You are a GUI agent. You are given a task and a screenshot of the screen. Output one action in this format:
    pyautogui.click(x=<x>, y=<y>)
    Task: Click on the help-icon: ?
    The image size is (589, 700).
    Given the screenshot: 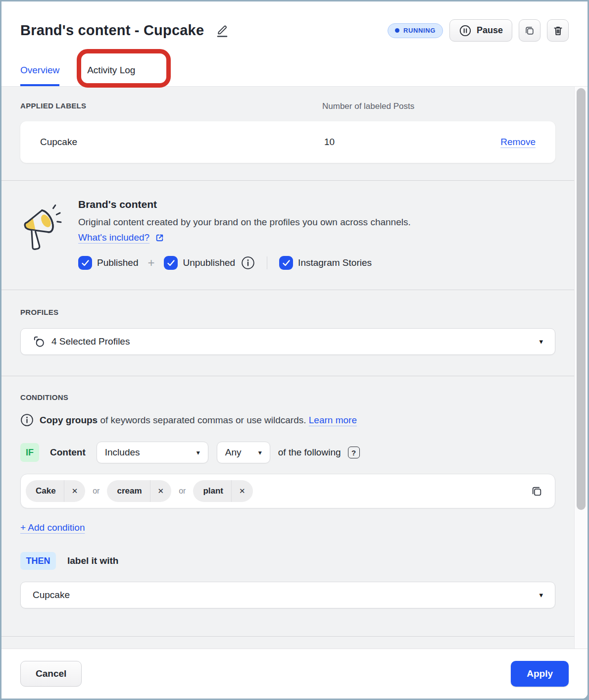 What is the action you would take?
    pyautogui.click(x=354, y=452)
    